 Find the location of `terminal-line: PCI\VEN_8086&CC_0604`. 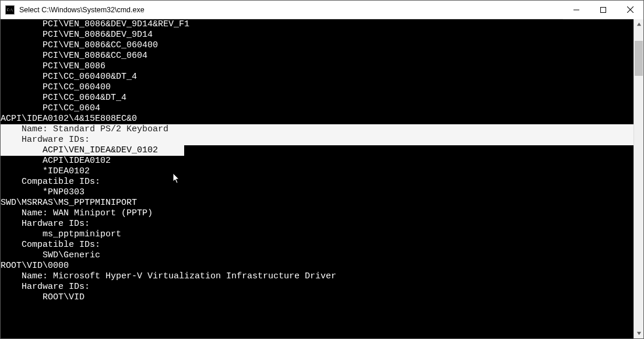

terminal-line: PCI\VEN_8086&CC_0604 is located at coordinates (317, 56).